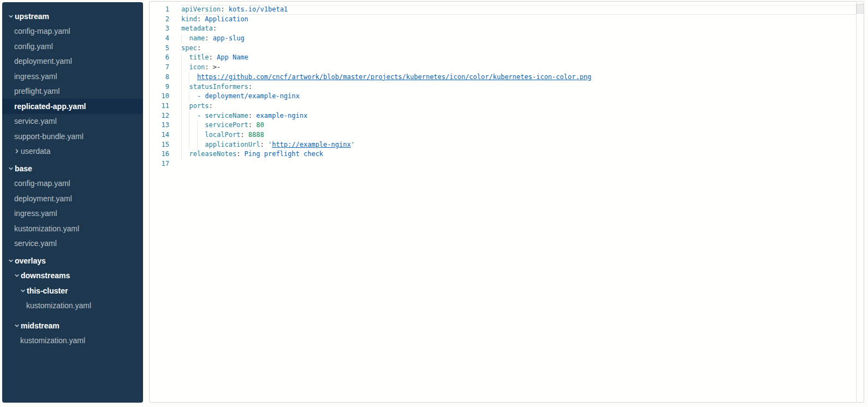 This screenshot has width=868, height=407. I want to click on code-token-key: ports, so click(199, 106).